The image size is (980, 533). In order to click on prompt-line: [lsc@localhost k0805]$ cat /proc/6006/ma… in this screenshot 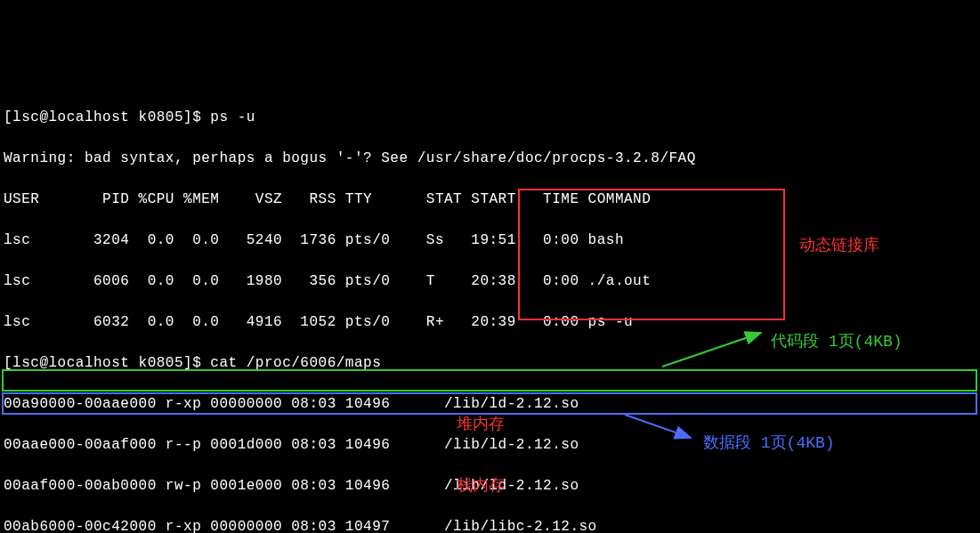, I will do `click(490, 363)`.